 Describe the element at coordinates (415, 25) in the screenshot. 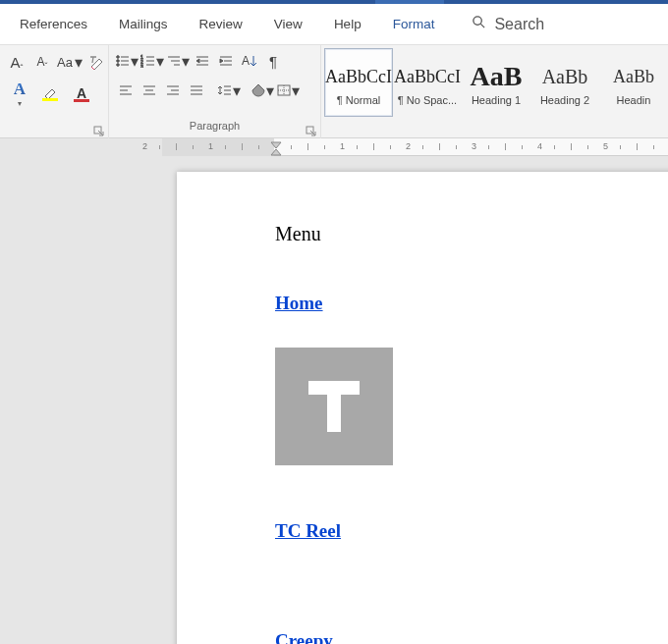

I see `tab-format: Format` at that location.